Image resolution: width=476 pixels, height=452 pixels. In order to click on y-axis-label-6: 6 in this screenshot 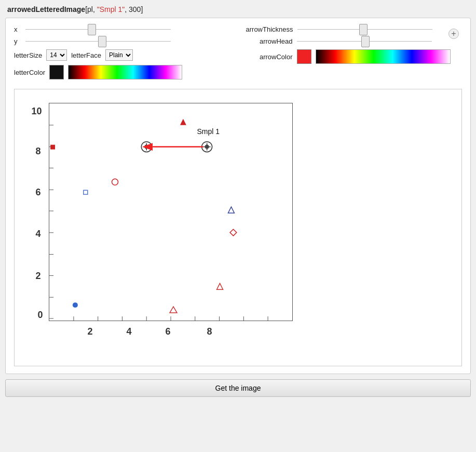, I will do `click(38, 192)`.